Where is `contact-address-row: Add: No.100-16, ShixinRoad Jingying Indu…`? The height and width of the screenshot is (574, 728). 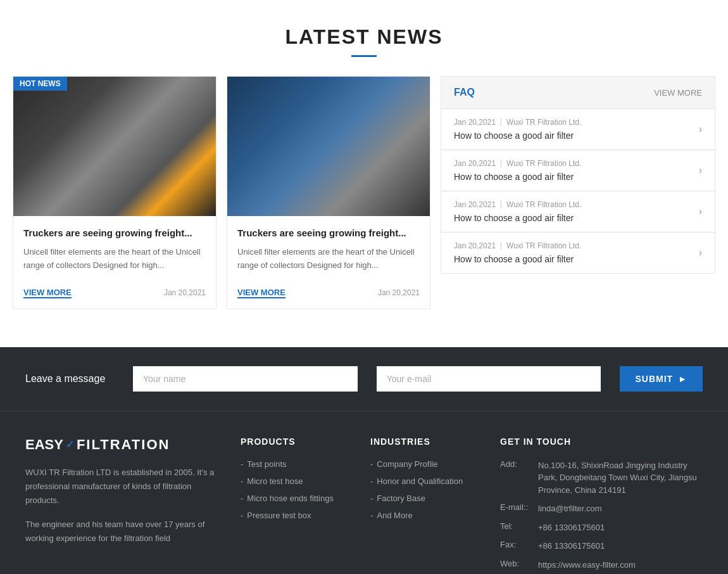 contact-address-row: Add: No.100-16, ShixinRoad Jingying Indu… is located at coordinates (601, 478).